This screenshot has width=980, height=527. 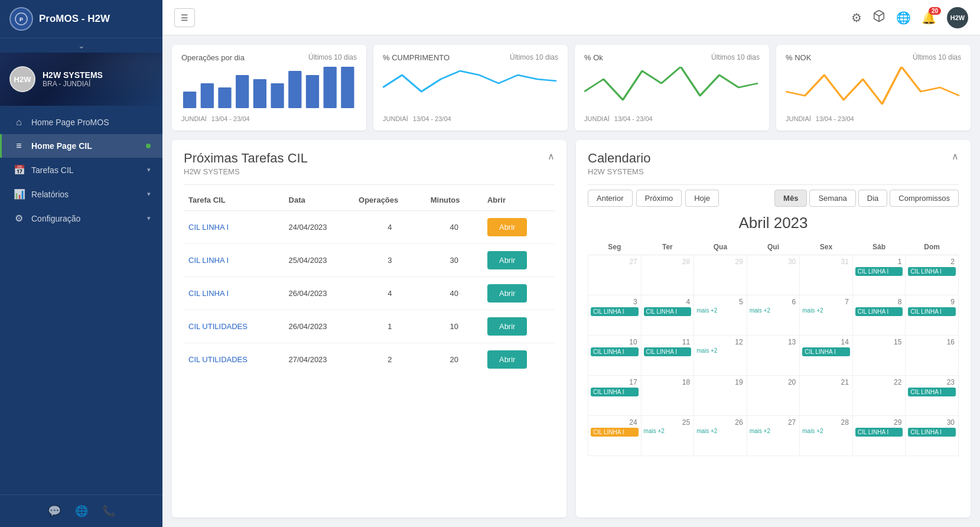 What do you see at coordinates (826, 436) in the screenshot?
I see `calendar-day: 28mais +2` at bounding box center [826, 436].